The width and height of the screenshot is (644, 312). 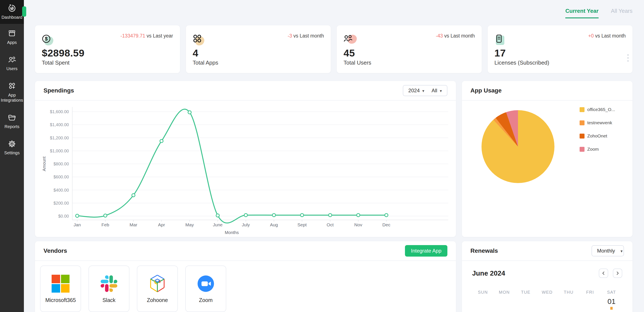 What do you see at coordinates (108, 49) in the screenshot?
I see `stat-card-total-spent: $ -133479.71 vs Last year $2898.59 Total…` at bounding box center [108, 49].